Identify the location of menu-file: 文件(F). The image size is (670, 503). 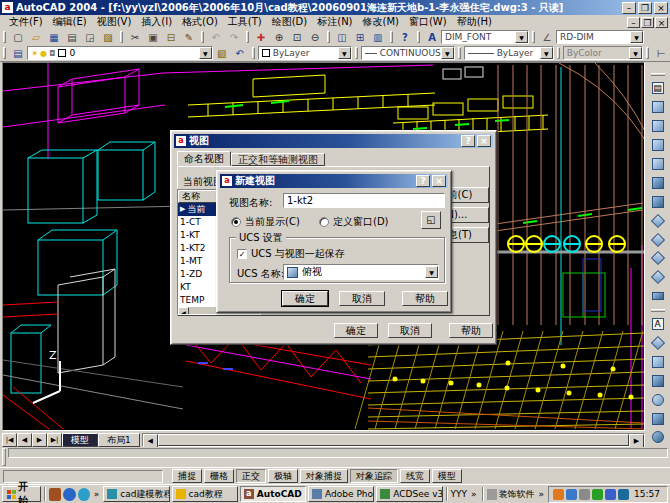
(26, 22).